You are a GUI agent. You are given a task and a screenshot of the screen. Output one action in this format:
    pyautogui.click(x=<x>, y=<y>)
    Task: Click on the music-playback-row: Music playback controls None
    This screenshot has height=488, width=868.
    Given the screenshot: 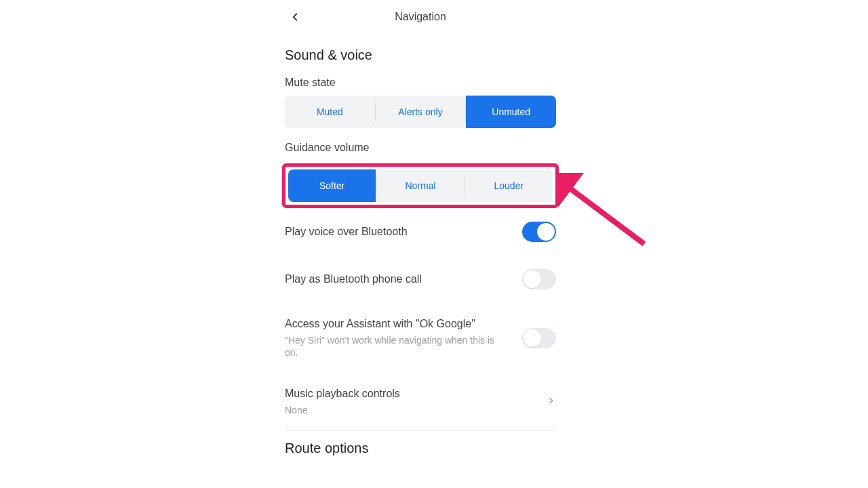 What is the action you would take?
    pyautogui.click(x=420, y=401)
    